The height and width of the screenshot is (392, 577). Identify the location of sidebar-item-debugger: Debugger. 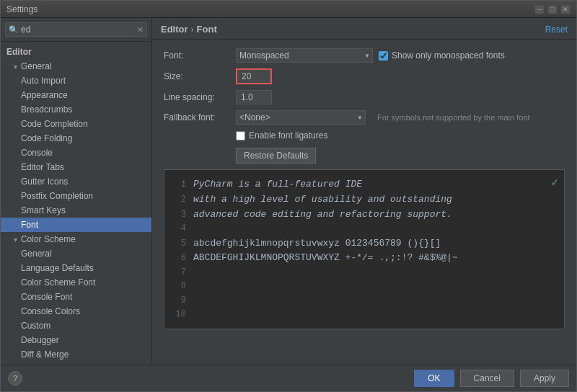
(76, 340).